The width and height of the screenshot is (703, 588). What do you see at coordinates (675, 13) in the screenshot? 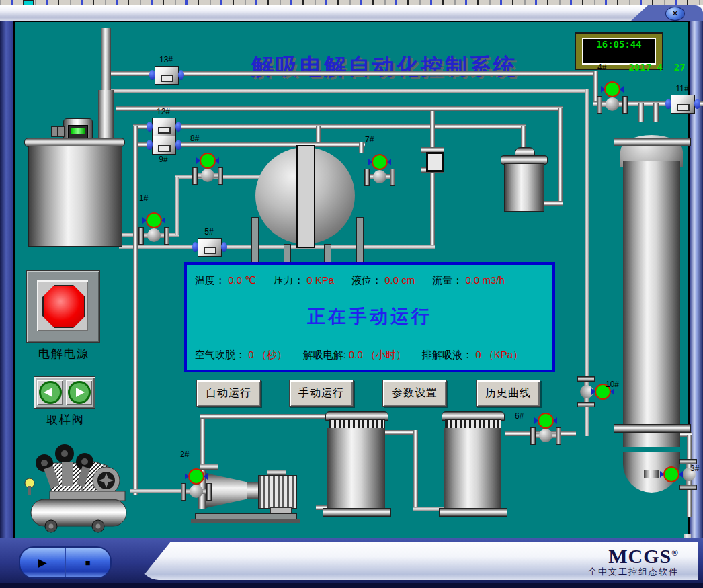
I see `close-icon: ✕` at bounding box center [675, 13].